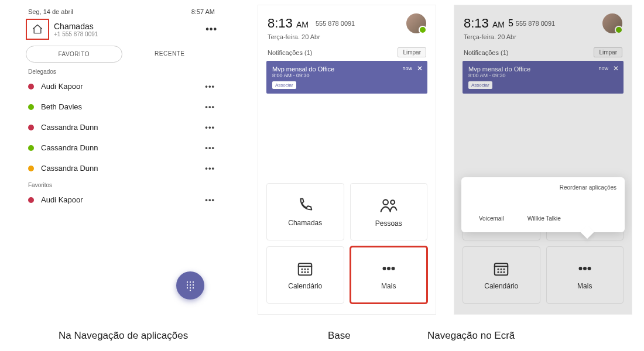 This screenshot has width=644, height=351. What do you see at coordinates (121, 34) in the screenshot?
I see `page-subtitle: +1 555 878 0091` at bounding box center [121, 34].